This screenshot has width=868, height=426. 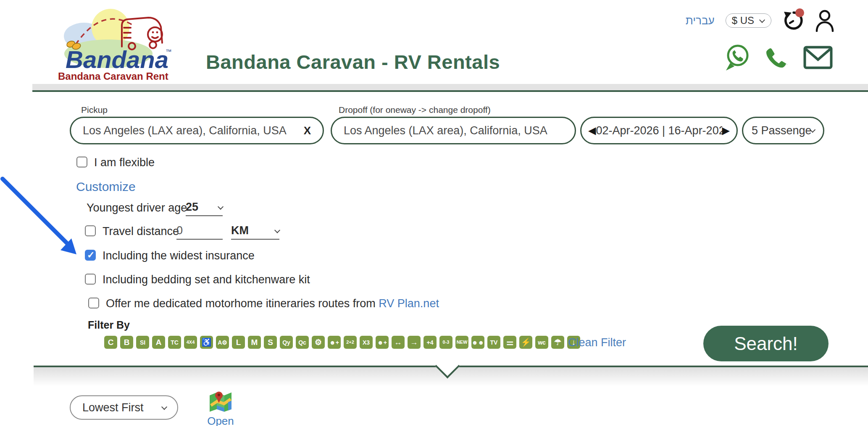 I want to click on email-icon, so click(x=818, y=57).